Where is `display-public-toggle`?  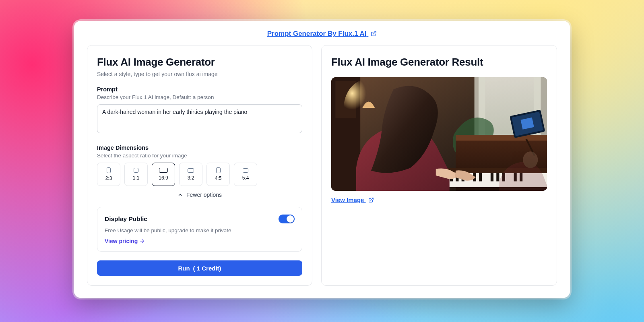
display-public-toggle is located at coordinates (287, 219).